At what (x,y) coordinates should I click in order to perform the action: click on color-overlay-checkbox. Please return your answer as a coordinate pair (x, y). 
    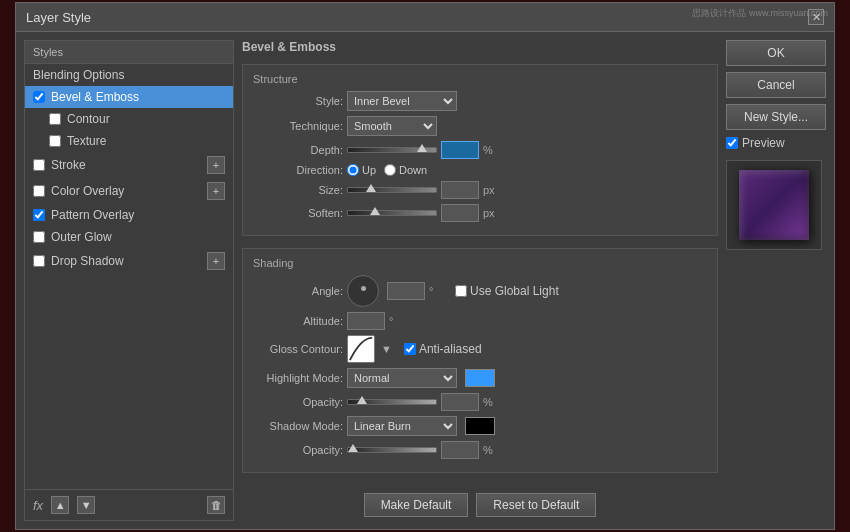
    Looking at the image, I should click on (39, 191).